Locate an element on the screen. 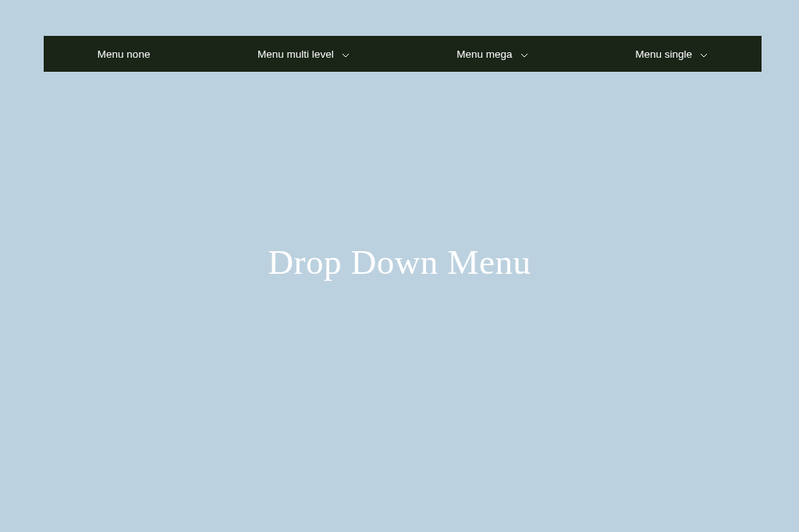 The height and width of the screenshot is (532, 799). nav-label: Menu single is located at coordinates (663, 55).